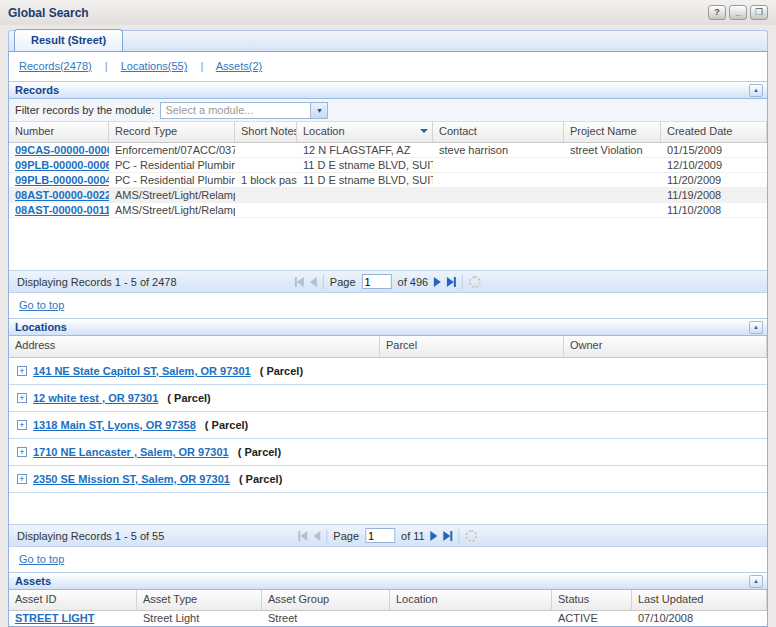  Describe the element at coordinates (365, 150) in the screenshot. I see `record-location-cell: 12 N FLAGSTAFF, AZ` at that location.